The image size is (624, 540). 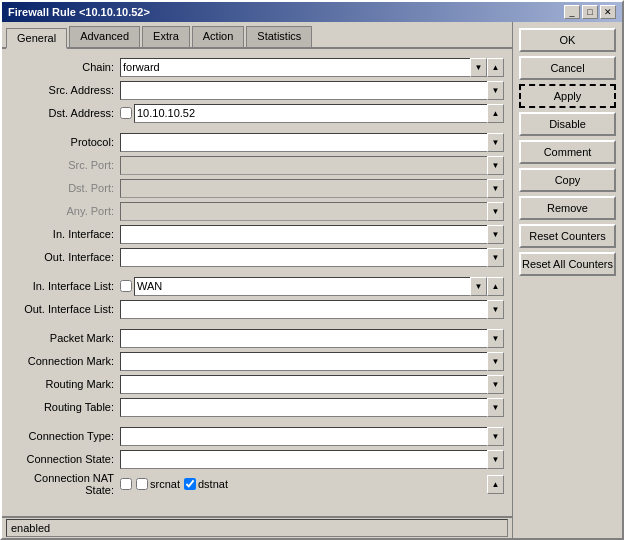 I want to click on dst-port-select, so click(x=312, y=188).